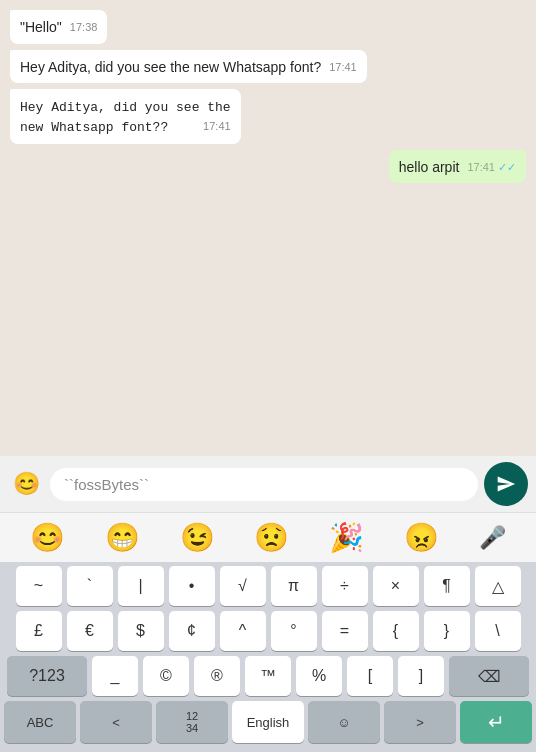  What do you see at coordinates (48, 538) in the screenshot?
I see `emoji-smile: 😊` at bounding box center [48, 538].